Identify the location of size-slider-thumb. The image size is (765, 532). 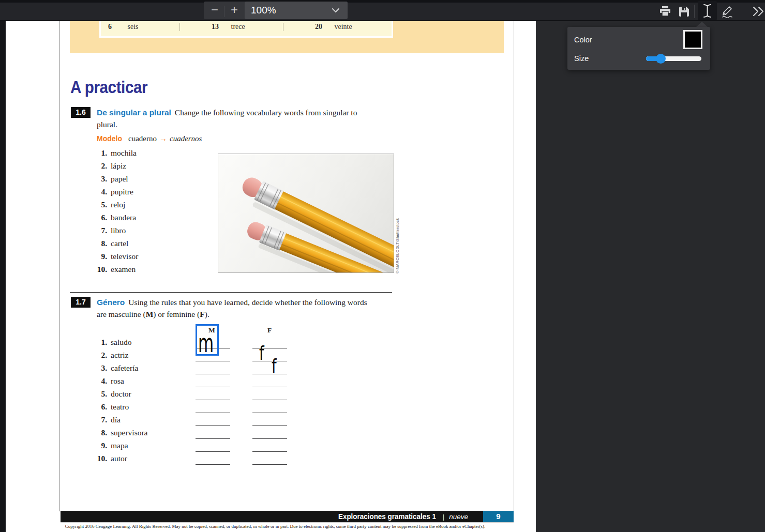
(661, 59).